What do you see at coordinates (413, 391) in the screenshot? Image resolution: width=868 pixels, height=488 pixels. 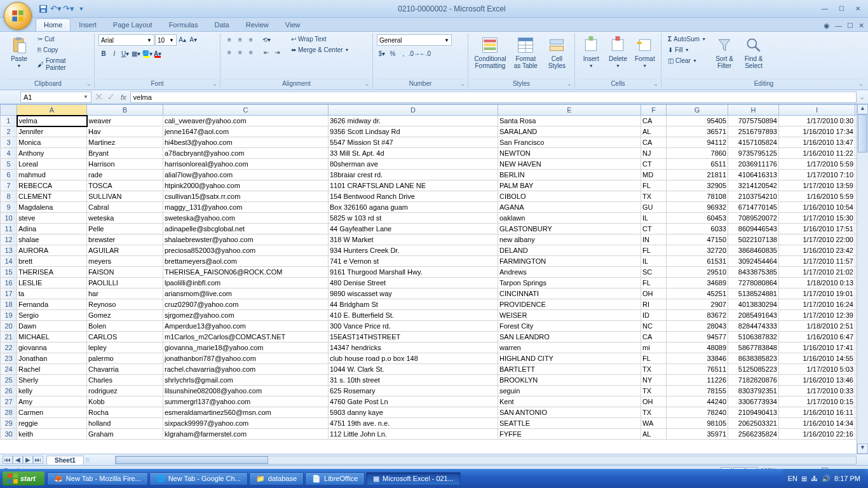 I see `cell: 625 Rosemary` at bounding box center [413, 391].